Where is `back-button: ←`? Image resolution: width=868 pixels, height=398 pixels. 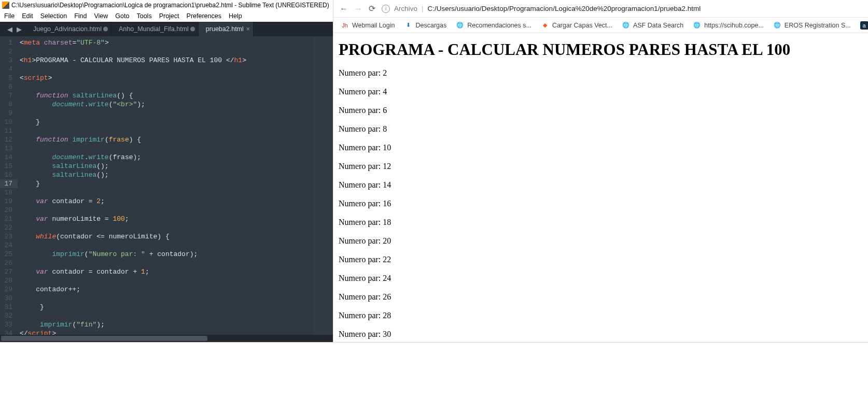
back-button: ← is located at coordinates (344, 9).